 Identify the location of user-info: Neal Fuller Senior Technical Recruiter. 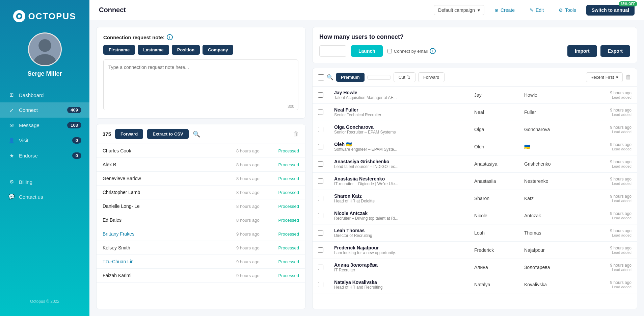
(403, 112).